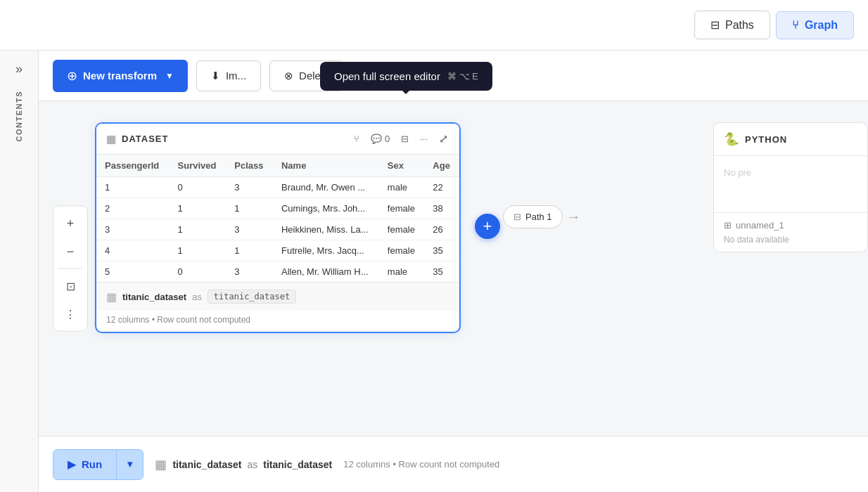 The image size is (868, 492). What do you see at coordinates (204, 320) in the screenshot?
I see `meta-row-count: Row count not computed` at bounding box center [204, 320].